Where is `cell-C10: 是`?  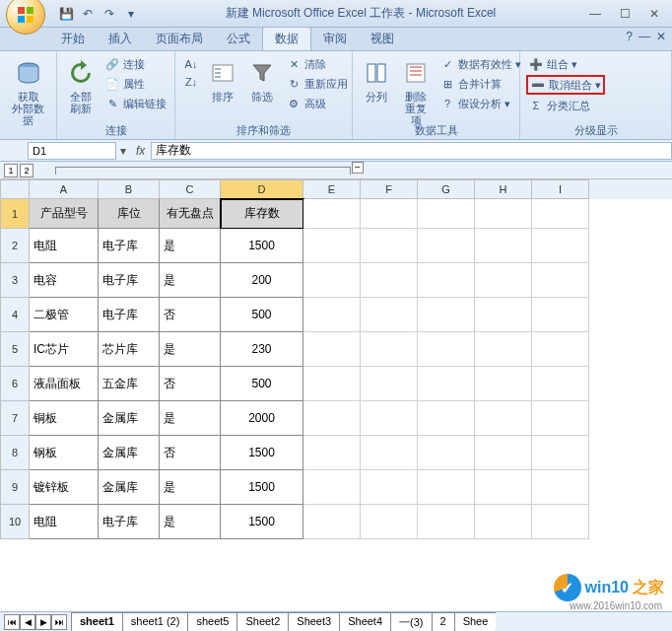 cell-C10: 是 is located at coordinates (190, 523).